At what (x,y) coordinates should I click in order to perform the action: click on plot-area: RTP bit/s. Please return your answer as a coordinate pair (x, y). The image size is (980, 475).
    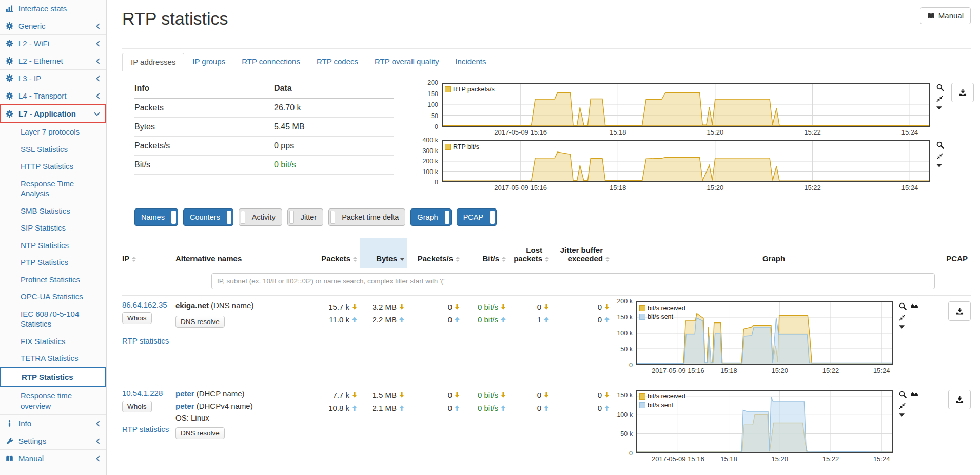
    Looking at the image, I should click on (686, 161).